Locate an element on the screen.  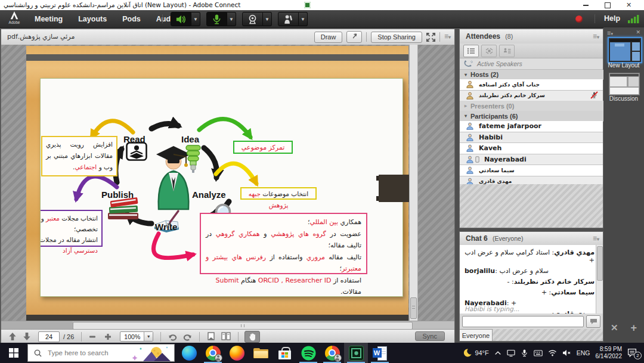
chat-input is located at coordinates (523, 322).